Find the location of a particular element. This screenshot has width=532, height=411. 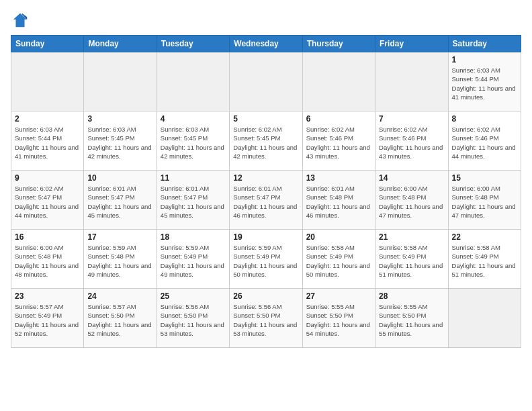

calendar-cell: 15Sunrise: 6:00 AMSunset: 5:48 PMDayligh… is located at coordinates (484, 200).